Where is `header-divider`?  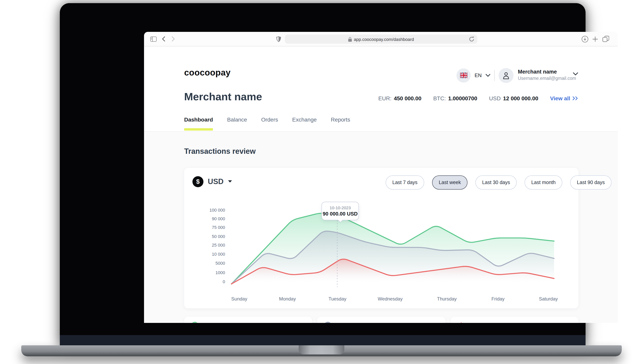
header-divider is located at coordinates (494, 75).